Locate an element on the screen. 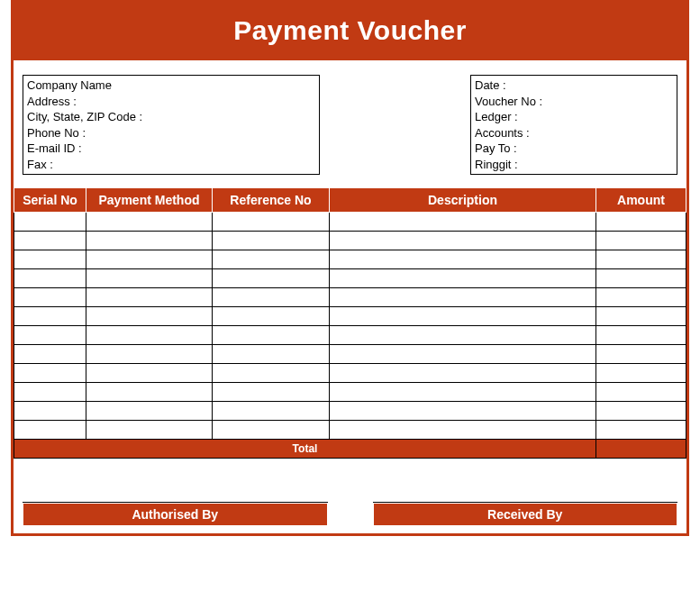  field-accounts: Accounts : is located at coordinates (573, 133).